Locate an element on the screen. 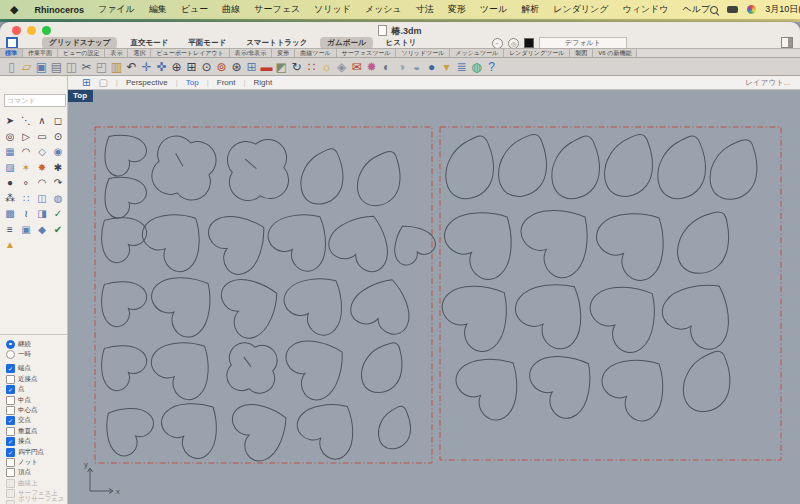 This screenshot has height=504, width=800. apple-menu-icon: ◆ is located at coordinates (14, 10).